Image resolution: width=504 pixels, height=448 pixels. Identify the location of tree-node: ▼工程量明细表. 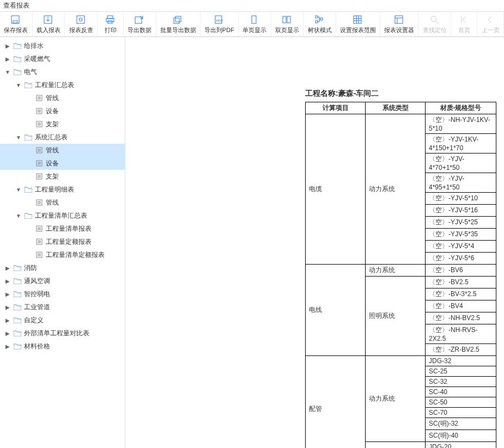
(62, 189).